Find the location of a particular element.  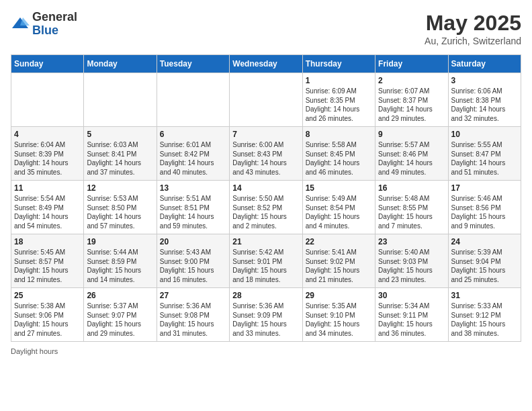

day-number: 20 is located at coordinates (193, 242).